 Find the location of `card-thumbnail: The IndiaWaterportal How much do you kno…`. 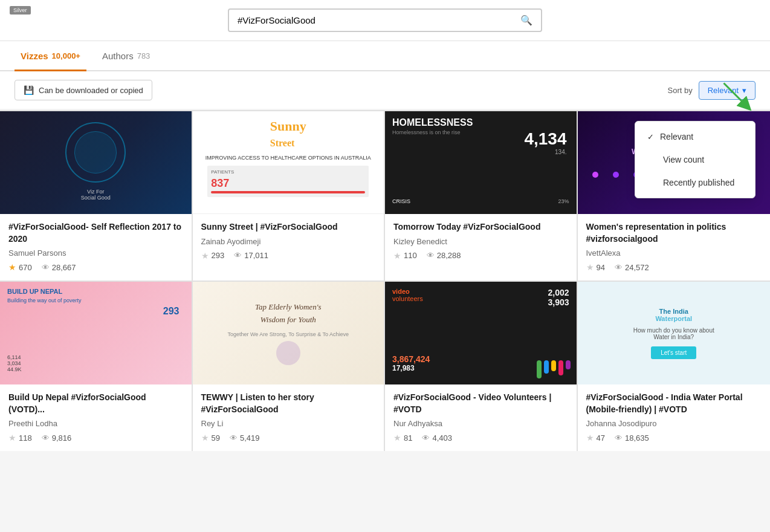

card-thumbnail: The IndiaWaterportal How much do you kno… is located at coordinates (675, 333).